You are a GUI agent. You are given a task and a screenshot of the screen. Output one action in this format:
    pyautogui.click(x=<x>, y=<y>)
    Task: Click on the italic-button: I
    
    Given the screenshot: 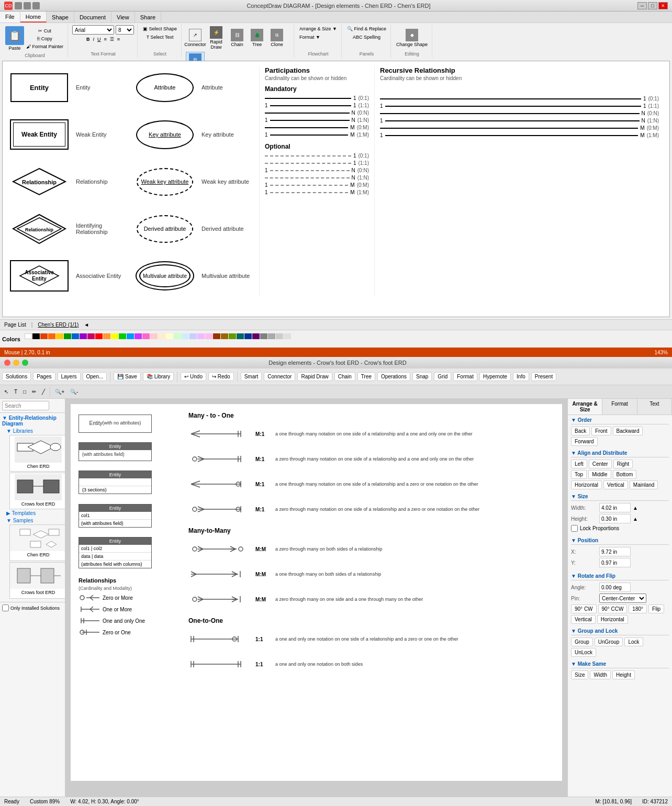 What is the action you would take?
    pyautogui.click(x=94, y=39)
    